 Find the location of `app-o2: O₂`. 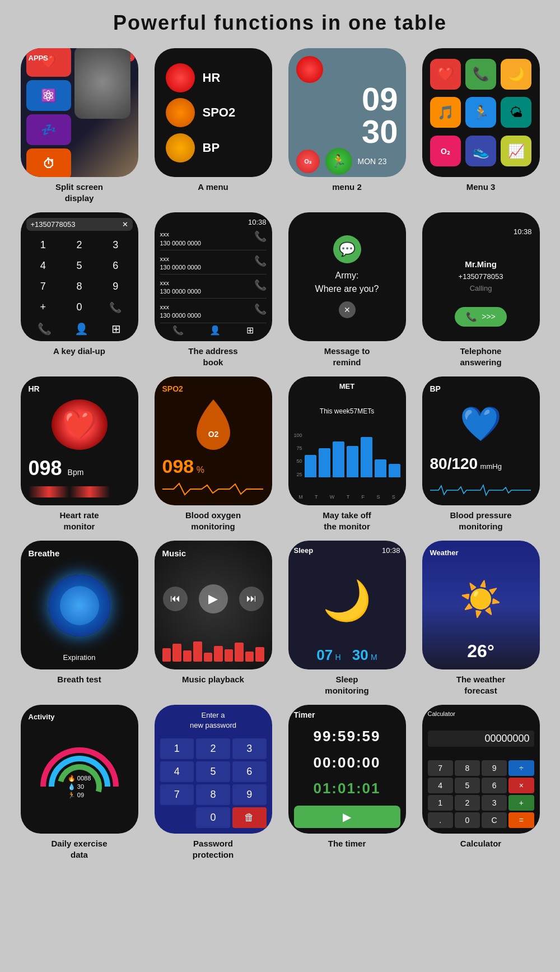

app-o2: O₂ is located at coordinates (446, 151).